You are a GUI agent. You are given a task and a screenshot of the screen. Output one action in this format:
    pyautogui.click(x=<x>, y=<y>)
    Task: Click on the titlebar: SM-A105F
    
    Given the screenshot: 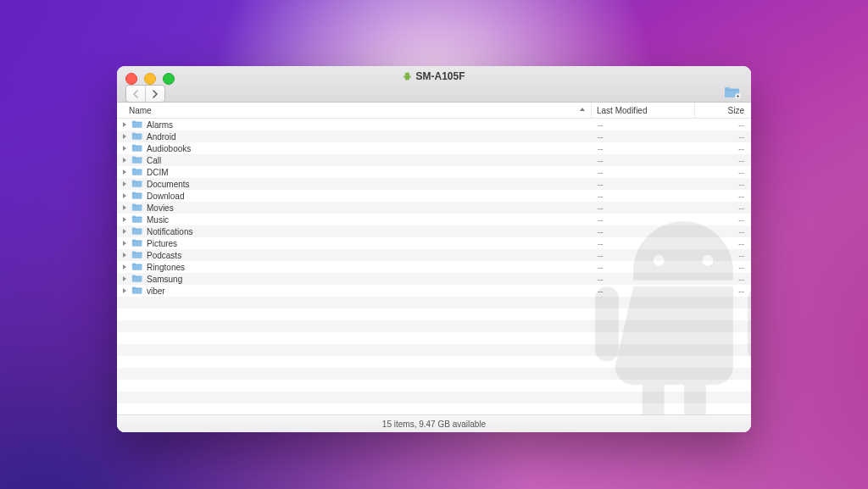 What is the action you would take?
    pyautogui.click(x=434, y=85)
    